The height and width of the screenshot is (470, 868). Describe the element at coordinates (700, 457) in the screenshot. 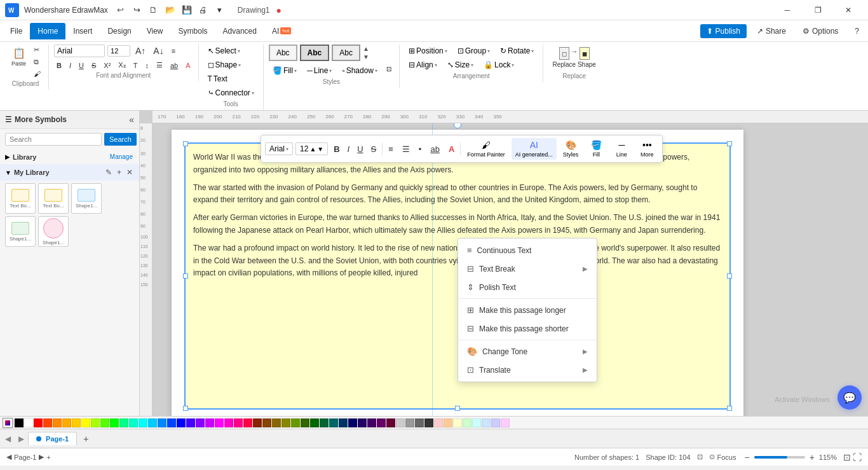

I see `layers-button: ⊡` at that location.